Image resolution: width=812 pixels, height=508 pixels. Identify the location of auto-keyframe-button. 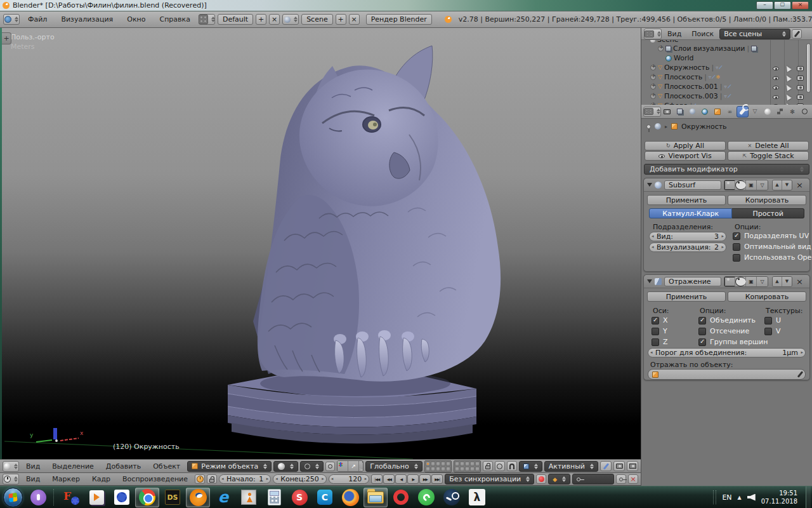
(541, 479).